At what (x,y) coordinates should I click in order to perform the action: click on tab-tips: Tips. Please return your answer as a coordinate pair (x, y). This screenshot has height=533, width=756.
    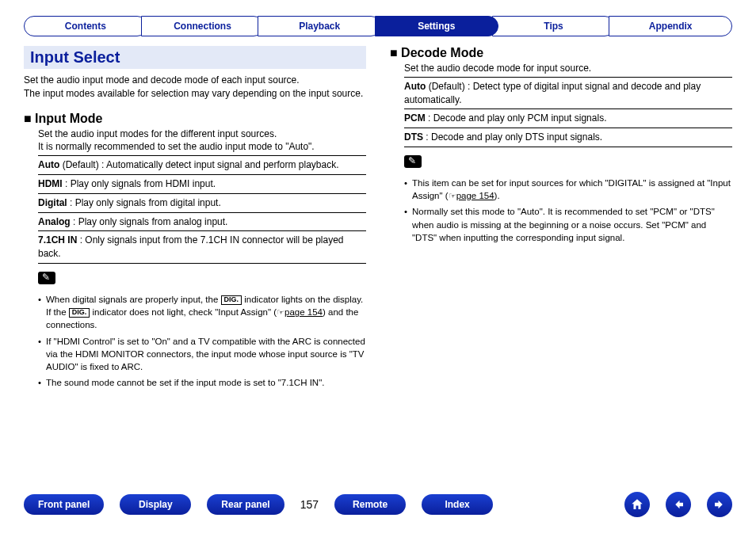
    Looking at the image, I should click on (554, 26).